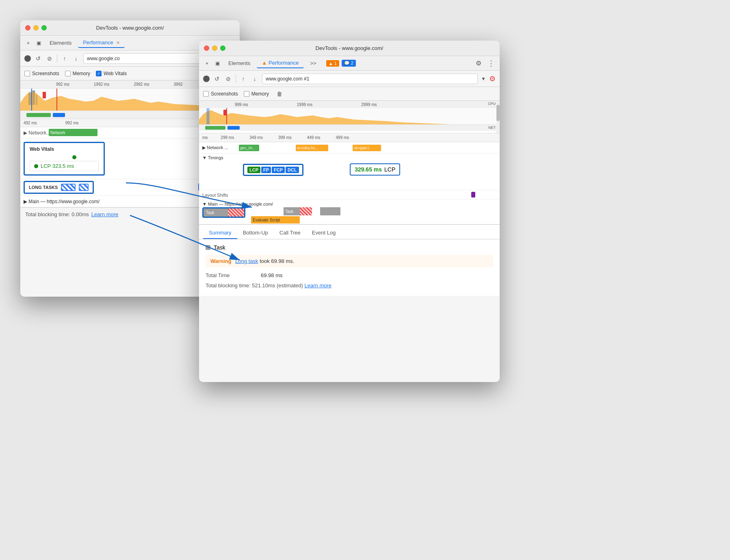 This screenshot has height=560, width=730. What do you see at coordinates (221, 148) in the screenshot?
I see `front-network-label: ▶ Network ...` at bounding box center [221, 148].